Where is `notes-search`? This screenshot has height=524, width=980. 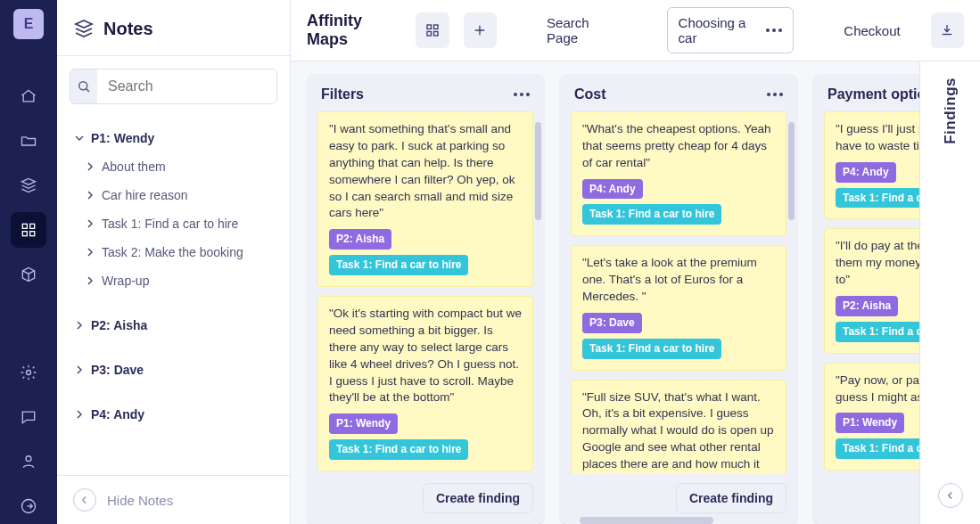 notes-search is located at coordinates (173, 86).